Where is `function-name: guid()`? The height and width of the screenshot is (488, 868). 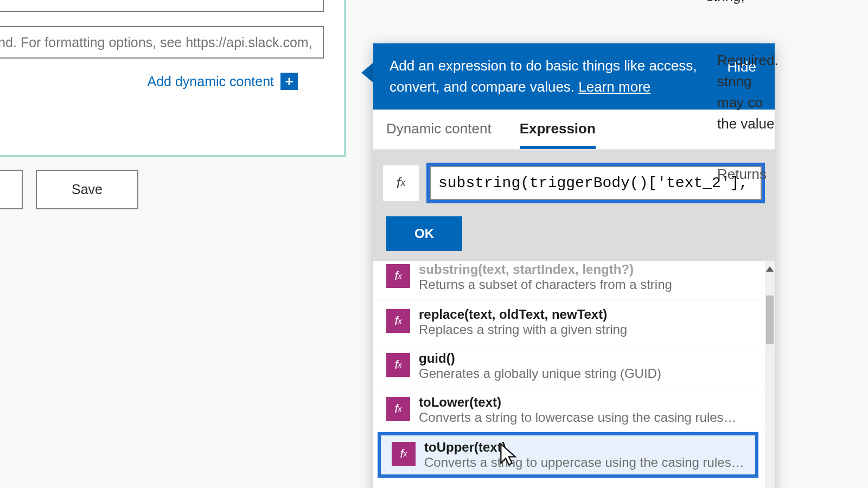 function-name: guid() is located at coordinates (585, 358).